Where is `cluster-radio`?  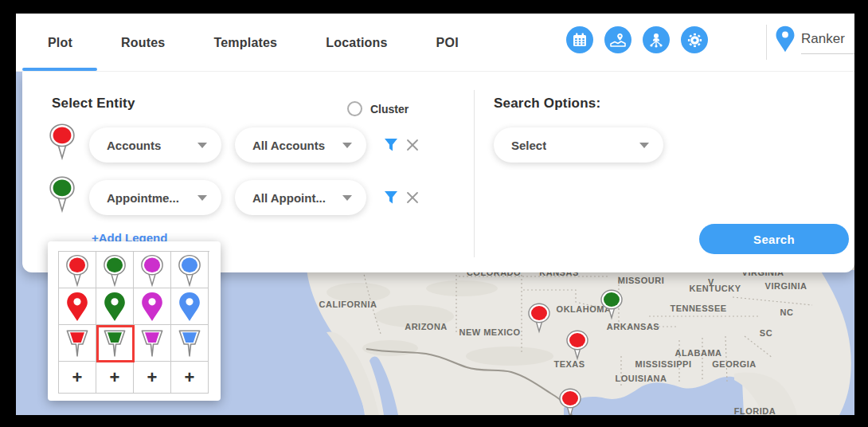
cluster-radio is located at coordinates (355, 108).